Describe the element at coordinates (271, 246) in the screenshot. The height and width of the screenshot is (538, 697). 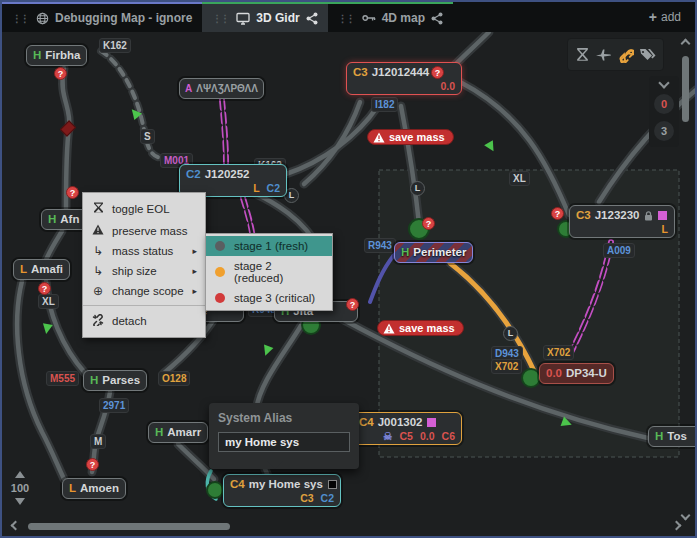
I see `submenu-item-label: stage 1 (fresh)` at that location.